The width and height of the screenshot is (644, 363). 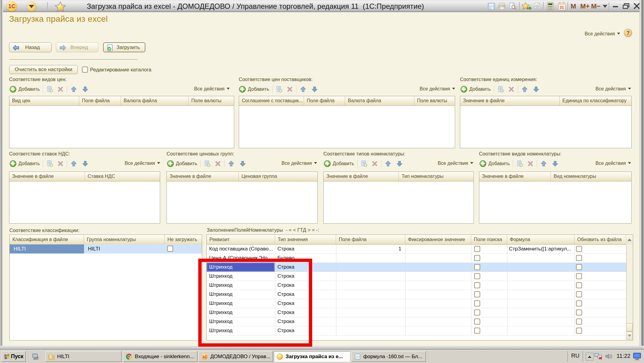 I want to click on svg-text: 1С, so click(x=205, y=357).